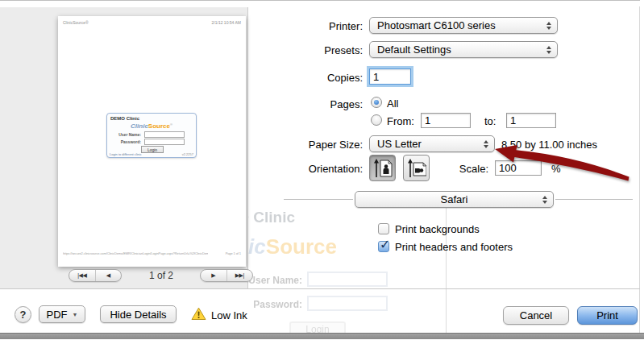 The width and height of the screenshot is (644, 340). What do you see at coordinates (126, 142) in the screenshot?
I see `preview-password-label: Password:` at bounding box center [126, 142].